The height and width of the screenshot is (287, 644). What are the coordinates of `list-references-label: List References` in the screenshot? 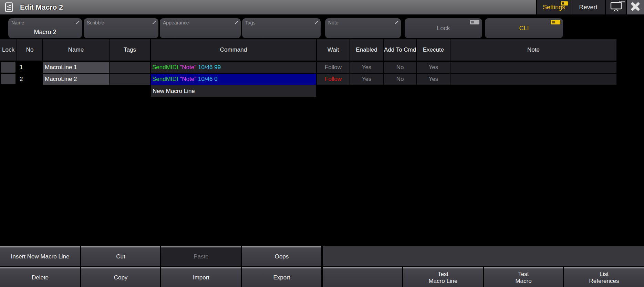 It's located at (604, 278).